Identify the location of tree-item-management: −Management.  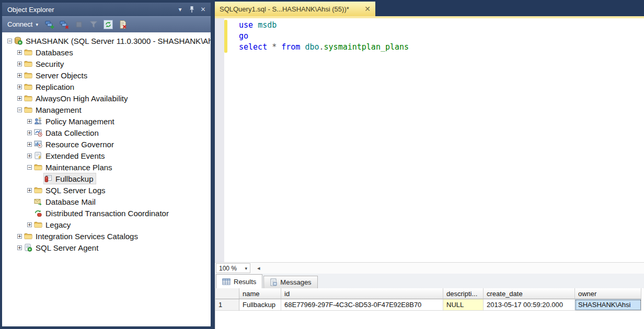
(107, 110).